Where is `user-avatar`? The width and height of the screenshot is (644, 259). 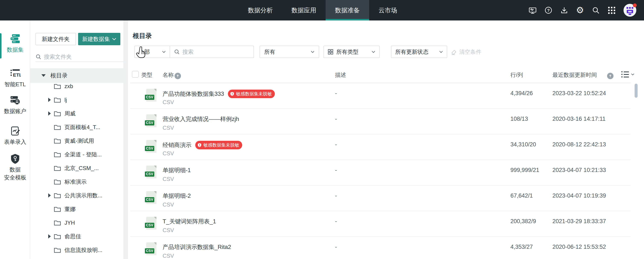
user-avatar is located at coordinates (630, 10).